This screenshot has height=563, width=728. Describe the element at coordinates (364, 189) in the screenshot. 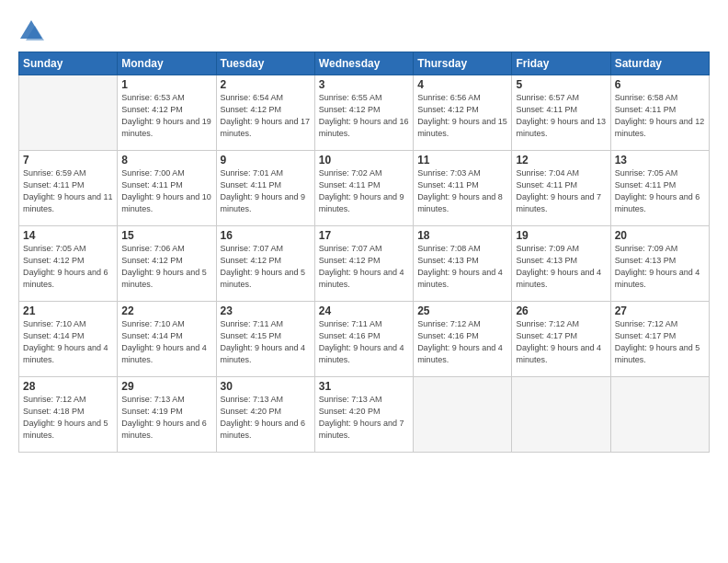

I see `calendar-week-row: 7Sunrise: 6:59 AMSunset: 4:11 PMDaylight…` at that location.